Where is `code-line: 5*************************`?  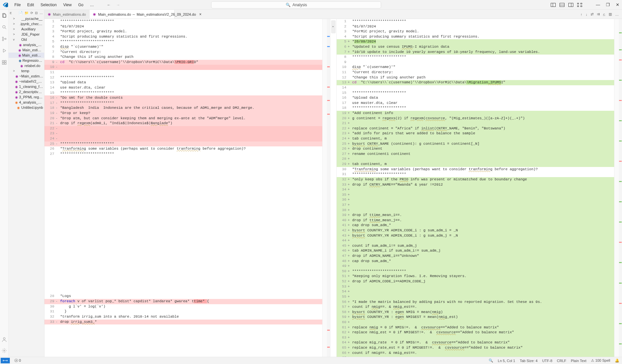 code-line: 5************************* is located at coordinates (183, 42).